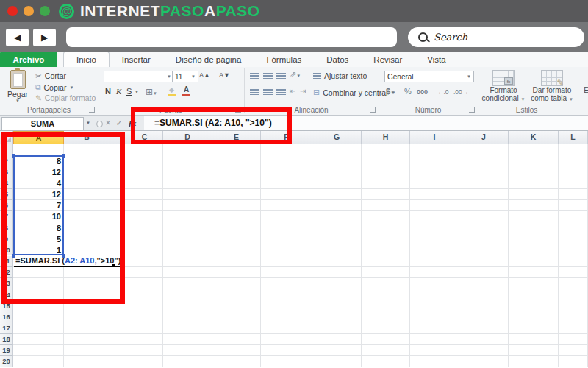  Describe the element at coordinates (583, 99) in the screenshot. I see `cell-styles-label-2: celda` at that location.